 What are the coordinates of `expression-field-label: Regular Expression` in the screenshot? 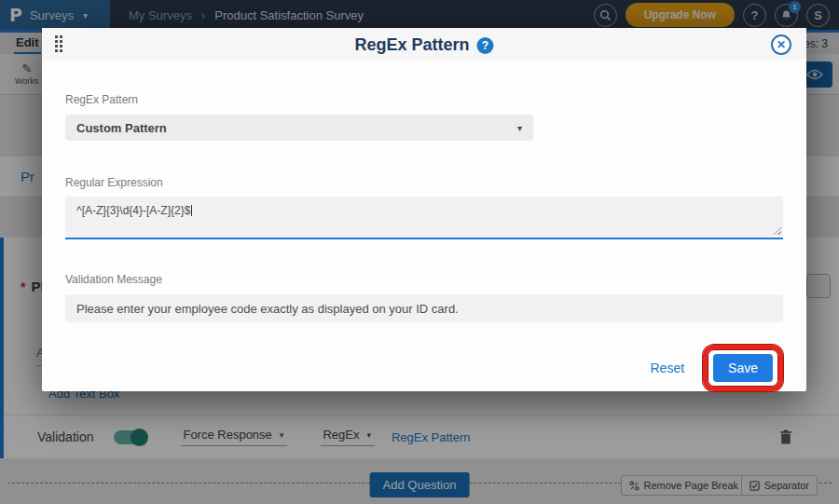 It's located at (424, 183).